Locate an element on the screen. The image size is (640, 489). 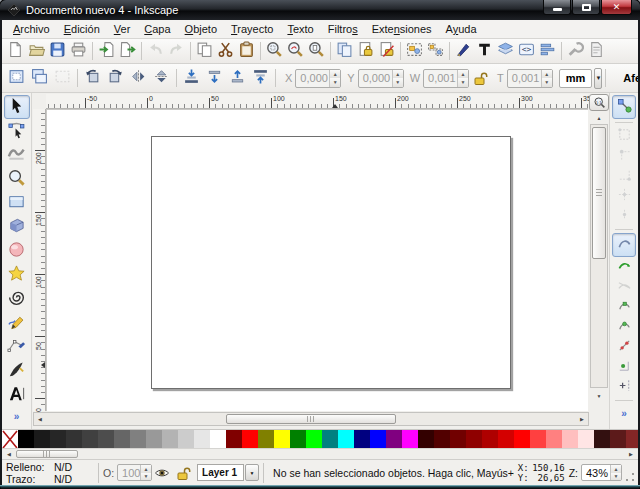
maximize-button is located at coordinates (586, 8).